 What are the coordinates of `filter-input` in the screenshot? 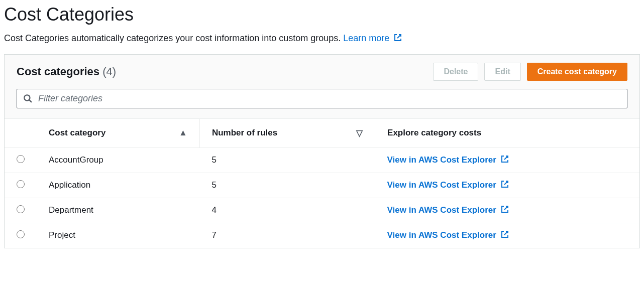 It's located at (327, 98).